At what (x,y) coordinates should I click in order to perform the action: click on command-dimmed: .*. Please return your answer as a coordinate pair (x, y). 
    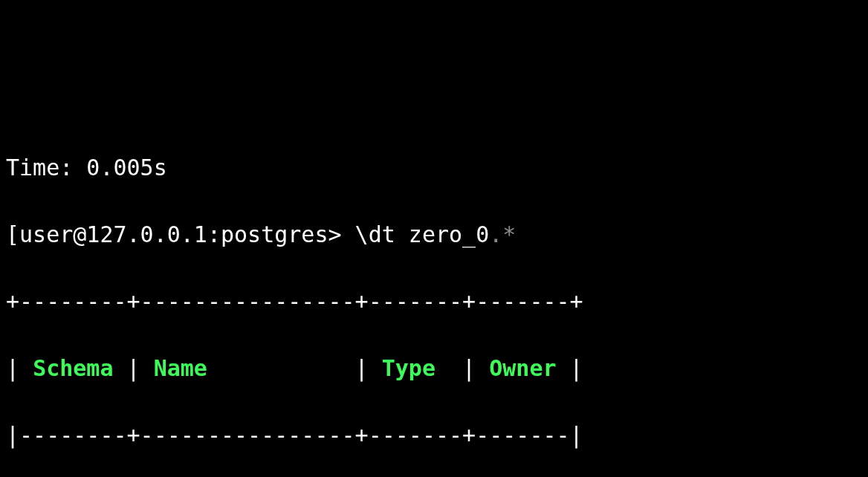
    Looking at the image, I should click on (502, 235).